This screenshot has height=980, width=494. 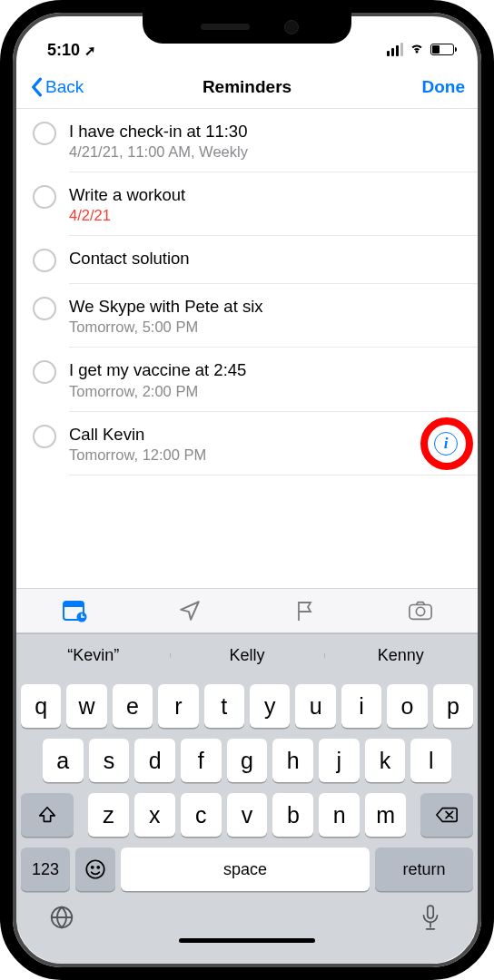 I want to click on space-key: space, so click(x=245, y=869).